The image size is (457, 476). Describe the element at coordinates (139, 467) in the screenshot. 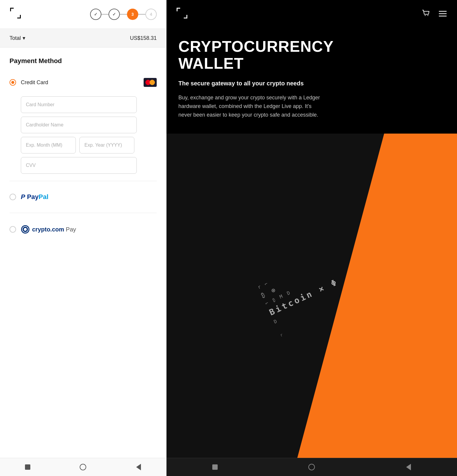

I see `left-nav-back-btn` at that location.